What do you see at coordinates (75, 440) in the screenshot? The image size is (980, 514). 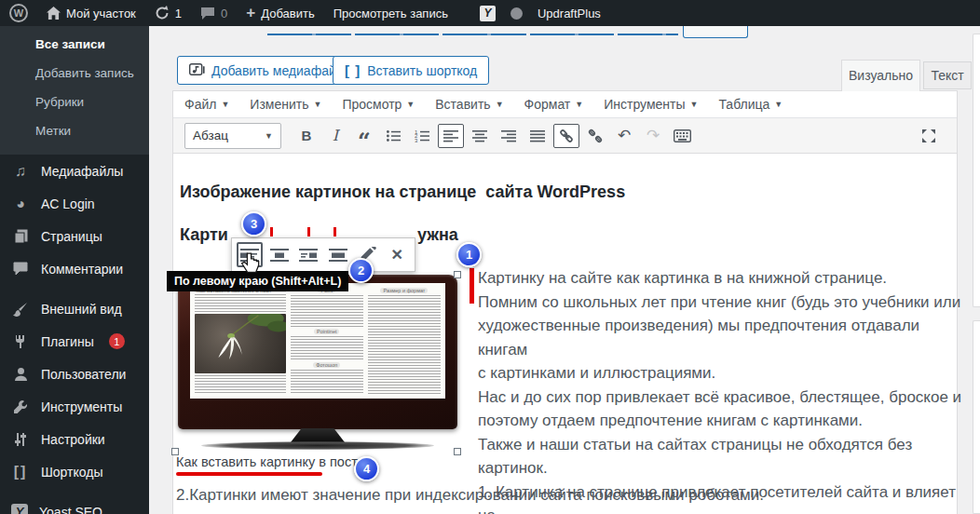 I see `sidebar-item-settings: Настройки` at bounding box center [75, 440].